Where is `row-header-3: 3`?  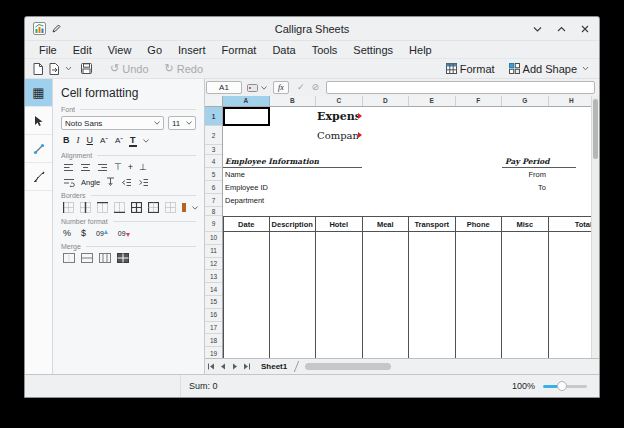
row-header-3: 3 is located at coordinates (214, 150).